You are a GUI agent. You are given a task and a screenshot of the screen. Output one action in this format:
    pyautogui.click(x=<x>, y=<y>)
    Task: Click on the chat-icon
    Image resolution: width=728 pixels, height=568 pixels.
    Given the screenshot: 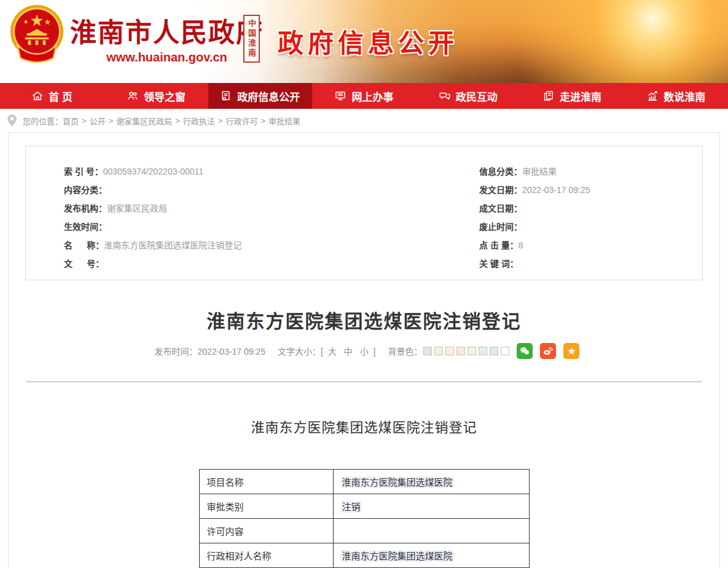 What is the action you would take?
    pyautogui.click(x=445, y=96)
    